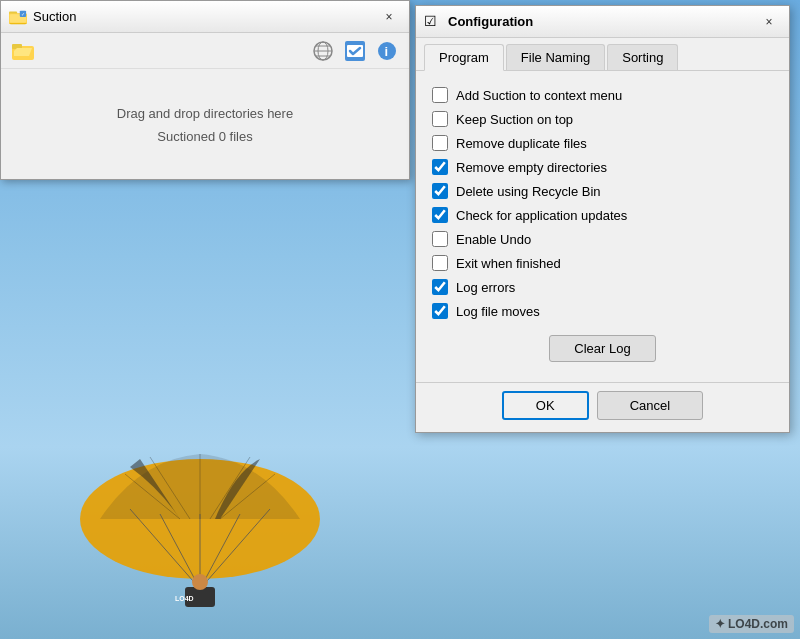  What do you see at coordinates (205, 114) in the screenshot?
I see `drag-drop-label: Drag and drop directories here` at bounding box center [205, 114].